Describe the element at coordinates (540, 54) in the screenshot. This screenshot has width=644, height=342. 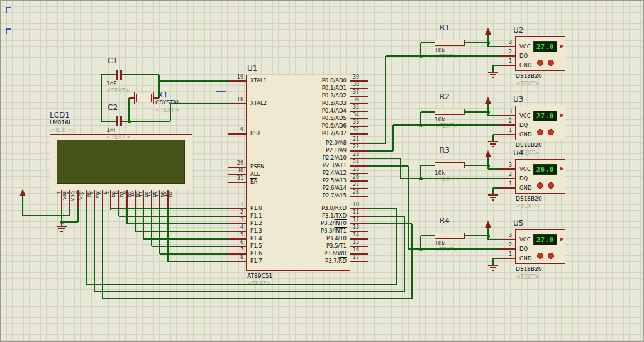
I see `sensor-u2: U2 VCC DQ GND 3 2 1 27.0 DS18B20 <TEXT>` at that location.